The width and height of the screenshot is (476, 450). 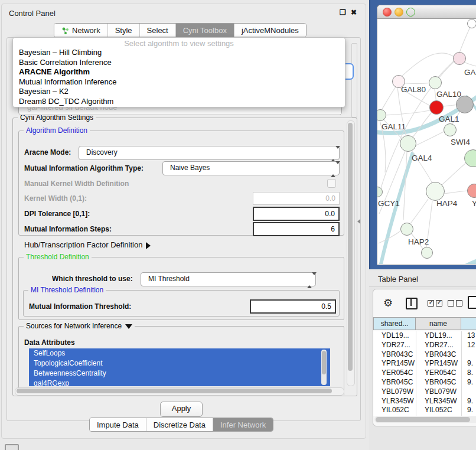 What do you see at coordinates (296, 229) in the screenshot?
I see `mi-steps-field: 6` at bounding box center [296, 229].